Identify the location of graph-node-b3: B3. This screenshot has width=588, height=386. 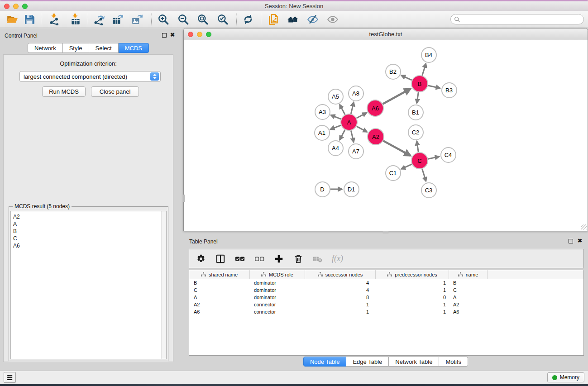
(449, 91).